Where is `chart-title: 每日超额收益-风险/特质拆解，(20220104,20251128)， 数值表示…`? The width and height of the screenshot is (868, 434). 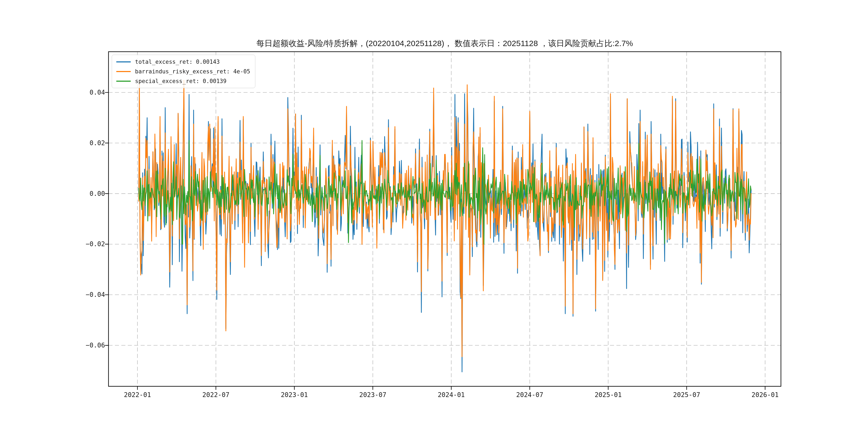
chart-title: 每日超额收益-风险/特质拆解，(20220104,20251128)， 数值表示… is located at coordinates (445, 43).